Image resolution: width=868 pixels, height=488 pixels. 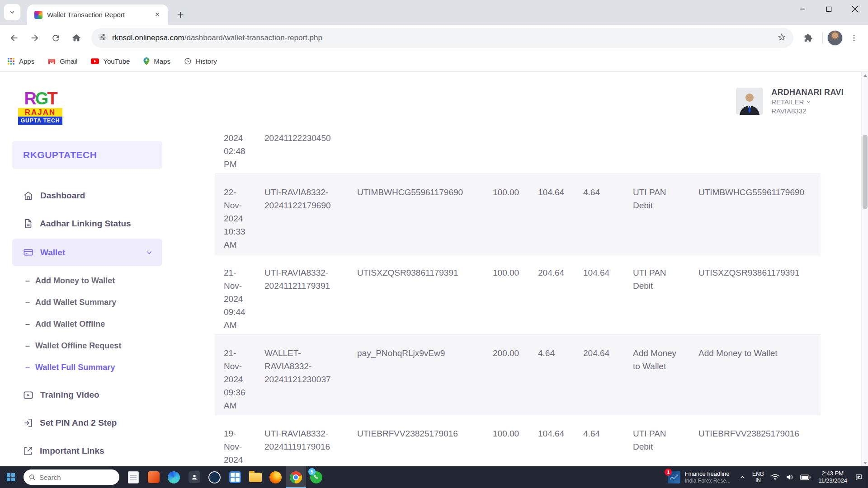 I want to click on window-close-button, so click(x=855, y=9).